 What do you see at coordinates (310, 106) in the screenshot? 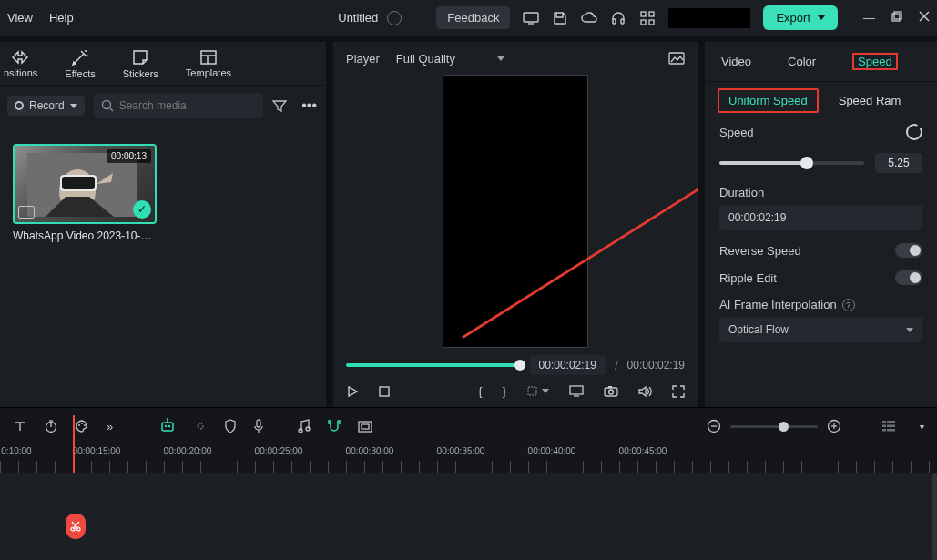
I see `more-icon: •••` at bounding box center [310, 106].